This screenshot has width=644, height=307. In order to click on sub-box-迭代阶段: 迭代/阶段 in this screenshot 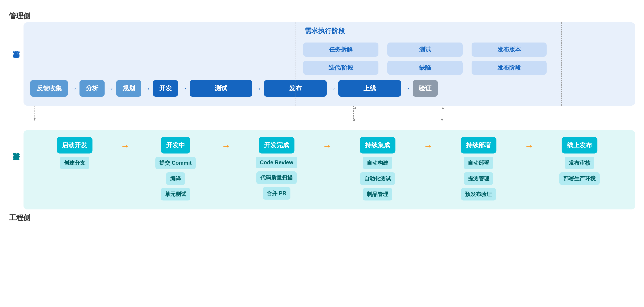, I will do `click(341, 68)`.